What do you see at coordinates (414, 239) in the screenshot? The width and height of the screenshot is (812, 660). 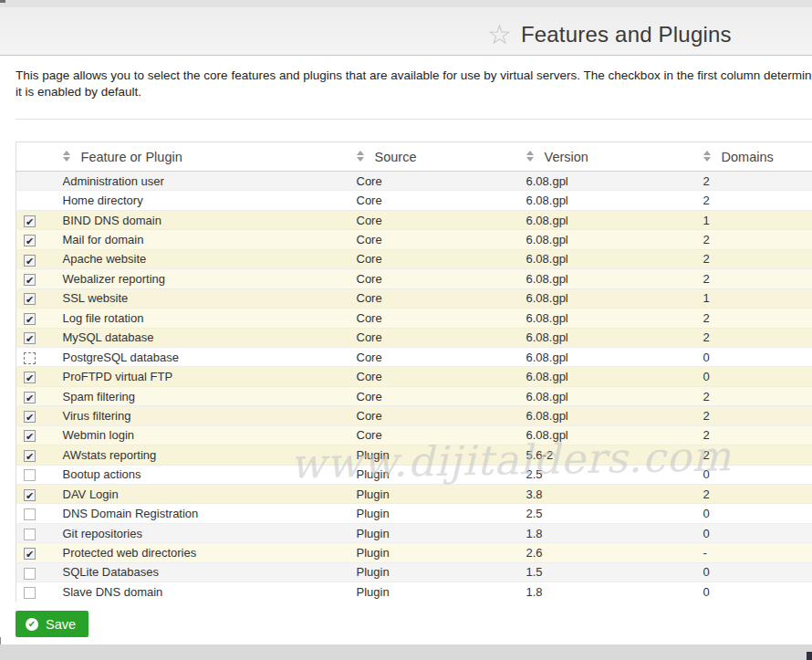 I see `table-row: ✔ Mail for domain Core 6.08.gpl 2` at bounding box center [414, 239].